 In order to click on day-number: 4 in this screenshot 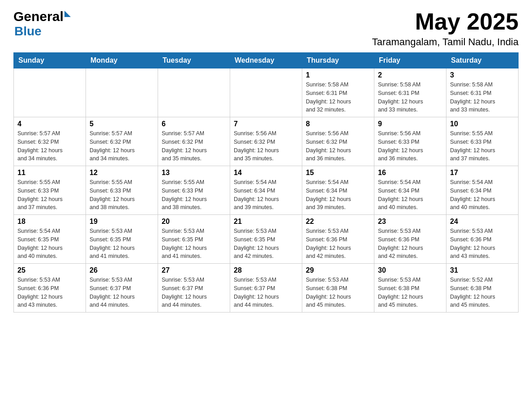, I will do `click(50, 124)`.